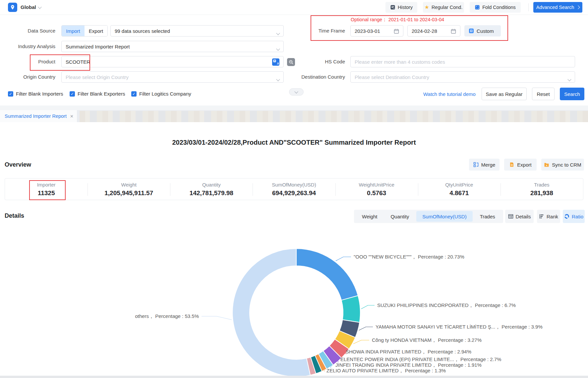 The height and width of the screenshot is (378, 588). I want to click on slice-label: SHOWA INDIA PRIVATE LIMITED， Percentage …, so click(408, 352).